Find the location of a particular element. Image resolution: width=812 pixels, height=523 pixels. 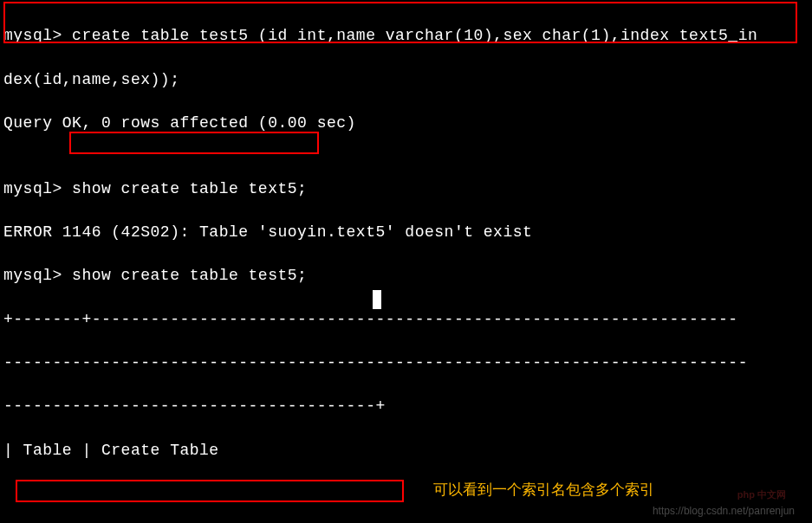

csdn-watermark: https://blog.csdn.net/panrenjun is located at coordinates (724, 511).